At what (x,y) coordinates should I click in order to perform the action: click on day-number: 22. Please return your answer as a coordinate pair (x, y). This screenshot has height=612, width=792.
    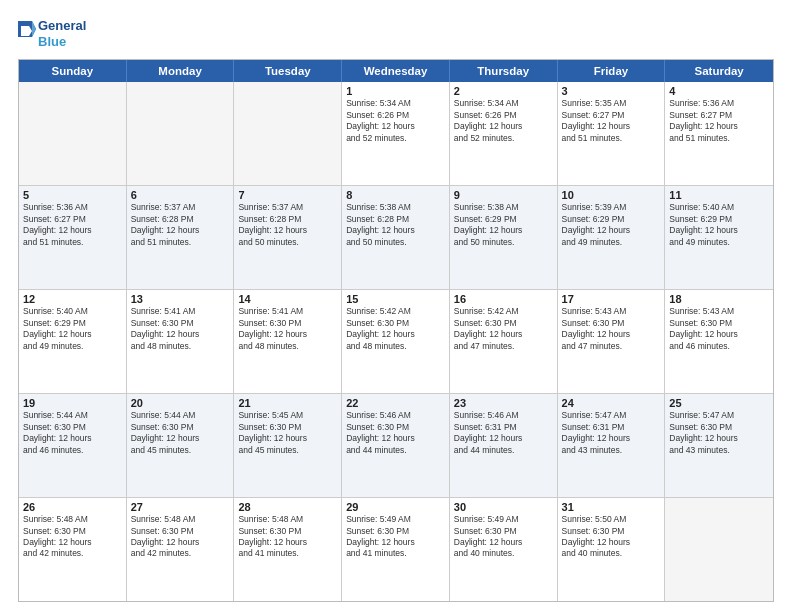
    Looking at the image, I should click on (396, 403).